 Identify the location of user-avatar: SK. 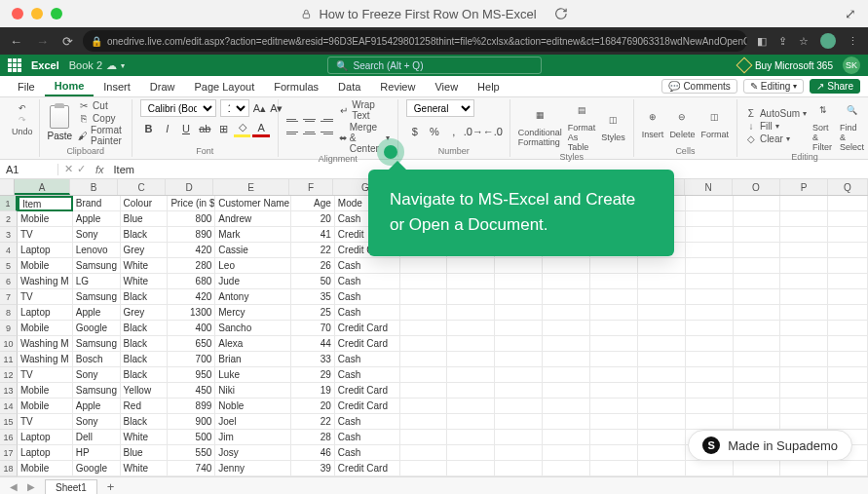
(851, 65).